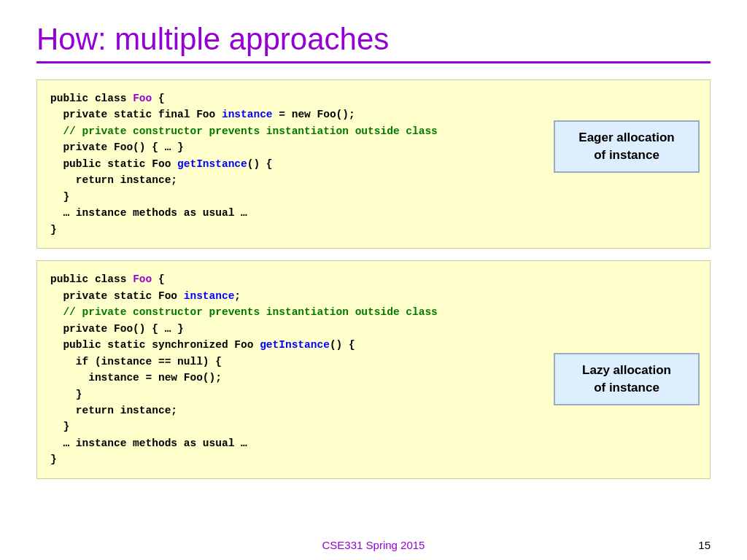 The width and height of the screenshot is (747, 560). What do you see at coordinates (374, 279) in the screenshot?
I see `code2-line-1: public class Foo {` at bounding box center [374, 279].